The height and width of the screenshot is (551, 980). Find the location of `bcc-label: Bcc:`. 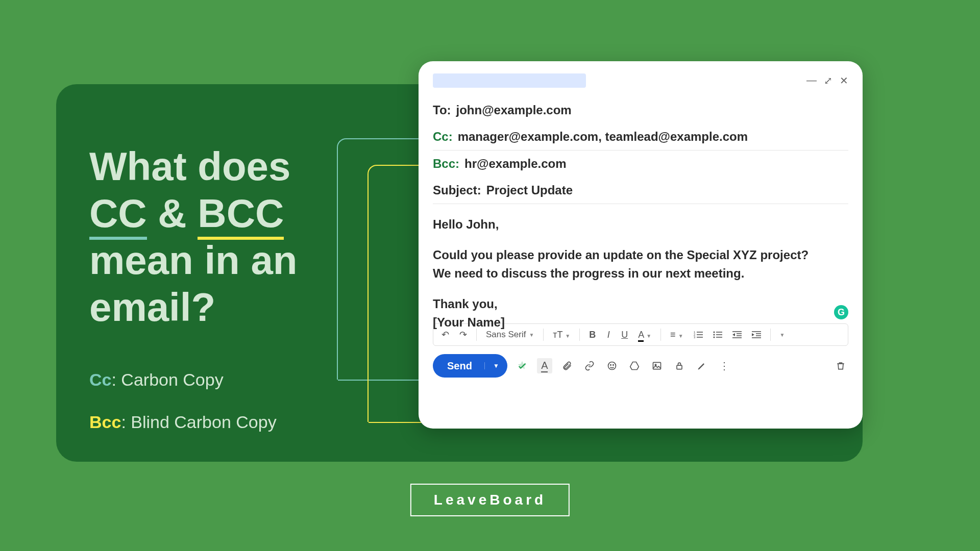

bcc-label: Bcc: is located at coordinates (446, 164).